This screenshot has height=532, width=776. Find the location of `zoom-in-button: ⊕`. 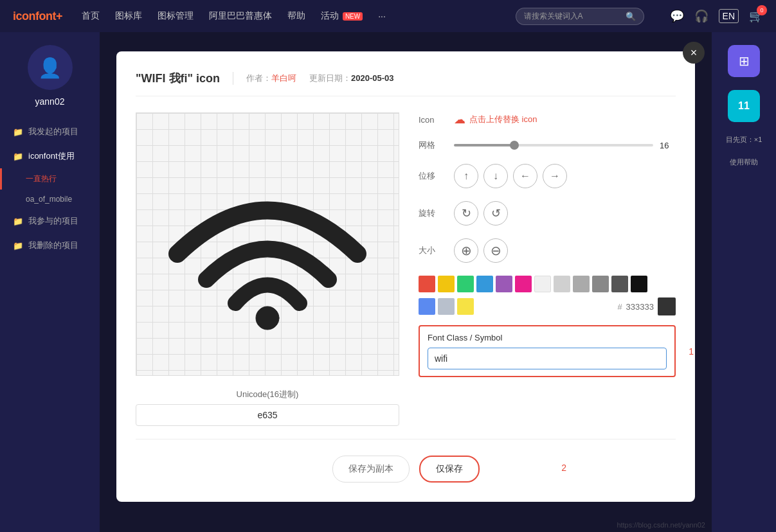

zoom-in-button: ⊕ is located at coordinates (466, 251).